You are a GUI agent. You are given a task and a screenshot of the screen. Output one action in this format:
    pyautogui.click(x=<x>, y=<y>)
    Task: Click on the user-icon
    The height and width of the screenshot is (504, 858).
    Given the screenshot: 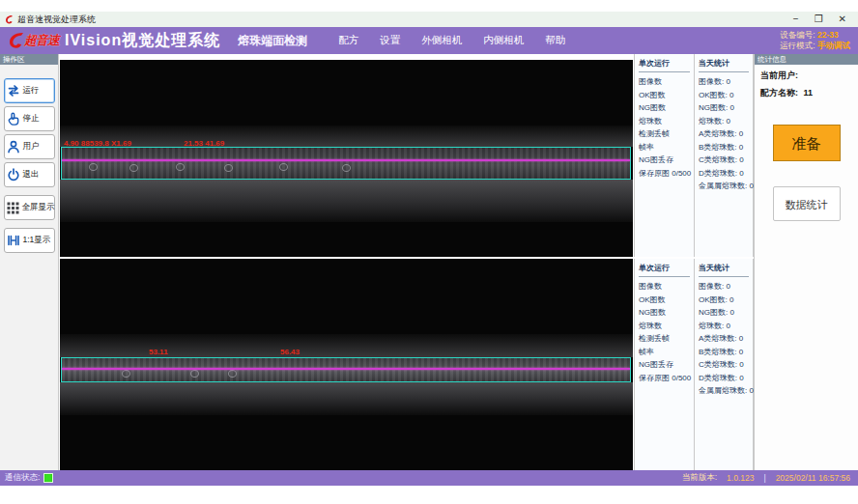 What is the action you would take?
    pyautogui.click(x=14, y=147)
    